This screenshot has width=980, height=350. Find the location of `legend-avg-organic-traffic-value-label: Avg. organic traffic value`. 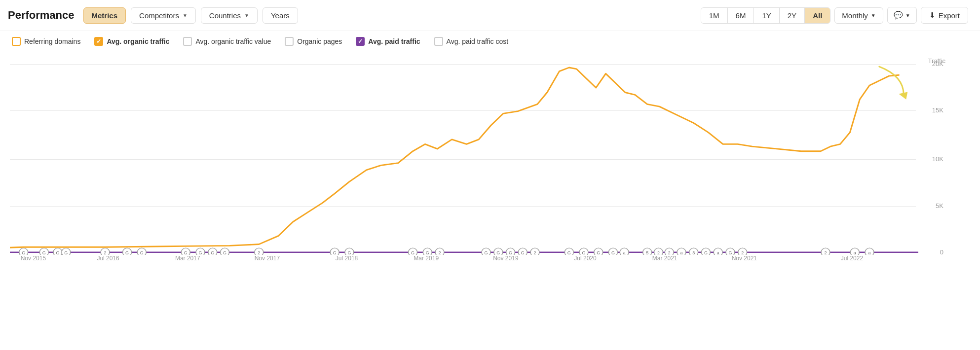

legend-avg-organic-traffic-value-label: Avg. organic traffic value is located at coordinates (233, 41).